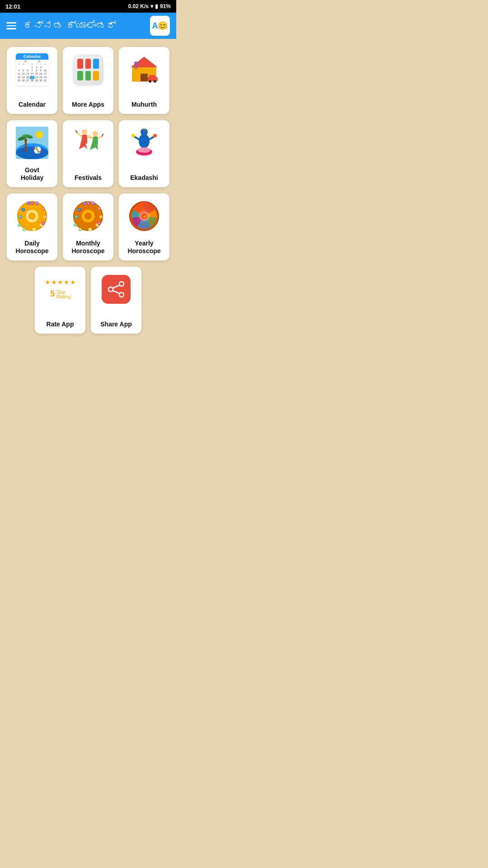 The height and width of the screenshot is (868, 488). What do you see at coordinates (144, 227) in the screenshot?
I see `yearly-horoscope-card: ☀ YearlyHoroscope` at bounding box center [144, 227].